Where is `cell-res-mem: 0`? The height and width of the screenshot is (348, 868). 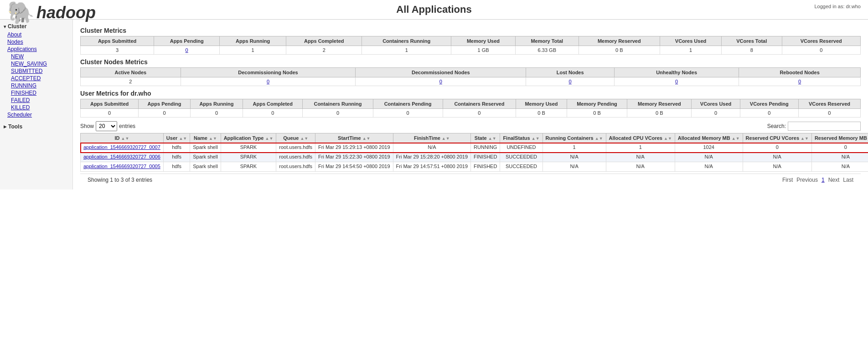
cell-res-mem: 0 is located at coordinates (840, 148).